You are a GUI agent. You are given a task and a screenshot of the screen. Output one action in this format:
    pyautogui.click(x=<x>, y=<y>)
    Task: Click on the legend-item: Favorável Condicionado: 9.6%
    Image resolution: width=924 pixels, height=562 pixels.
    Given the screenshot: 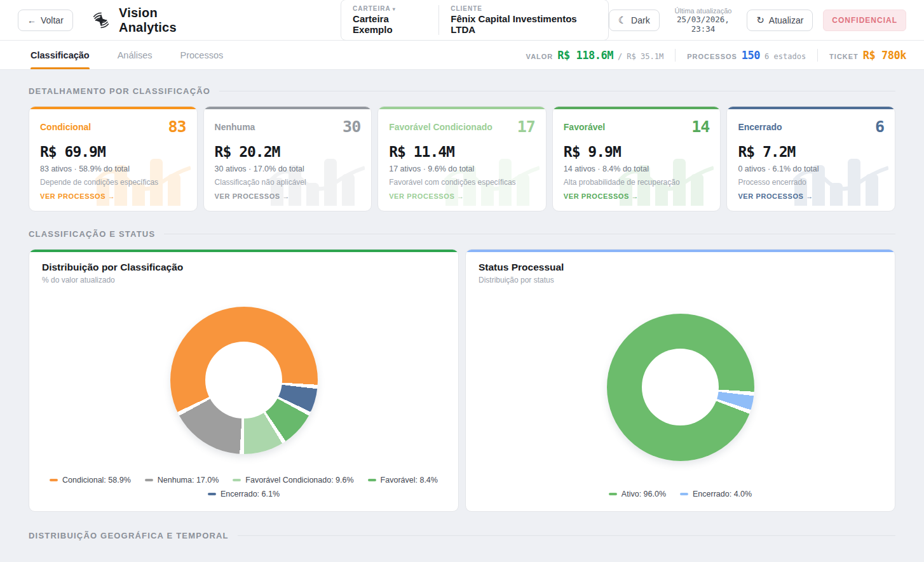 What is the action you would take?
    pyautogui.click(x=293, y=480)
    